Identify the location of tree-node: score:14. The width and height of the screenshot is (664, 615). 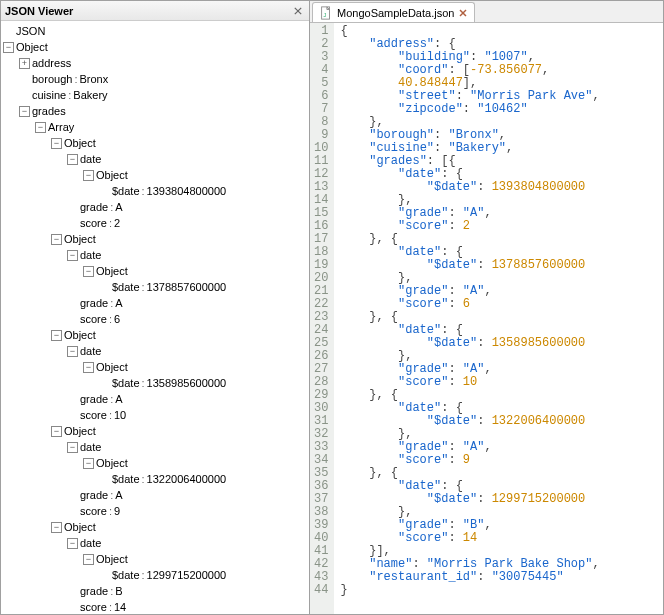
(188, 606).